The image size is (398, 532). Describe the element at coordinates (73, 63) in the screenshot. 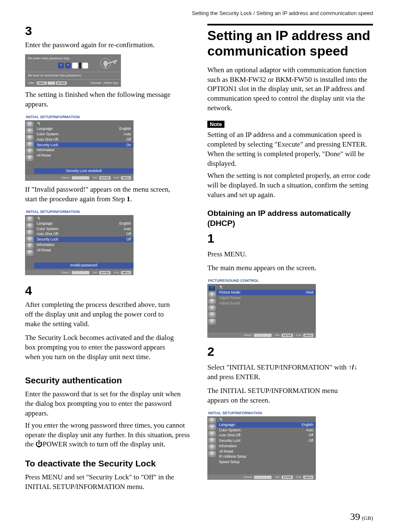

I see `pw-upper: Re-enter new password key. * *` at that location.